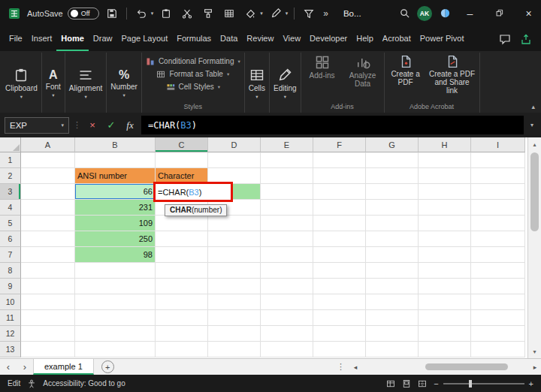 The height and width of the screenshot is (392, 541). What do you see at coordinates (392, 255) in the screenshot?
I see `cell-G7` at bounding box center [392, 255].